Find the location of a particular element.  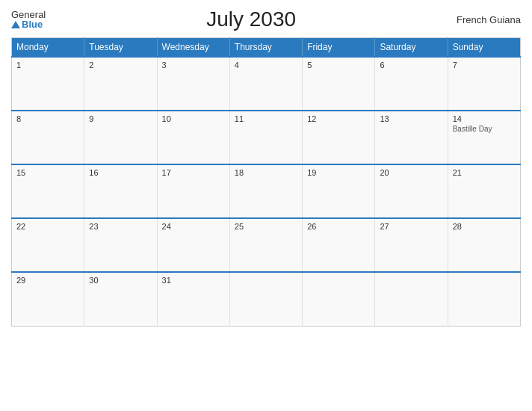

day-number: 30 is located at coordinates (120, 280).